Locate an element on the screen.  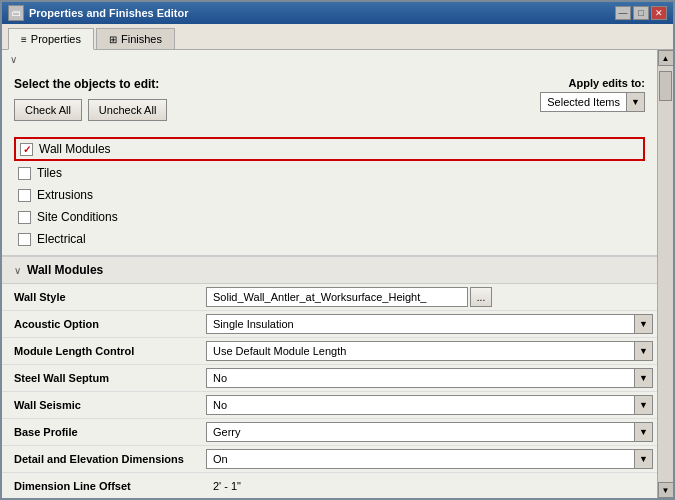
table-row: Module Length Control Use Default Module… is located at coordinates (330, 352).